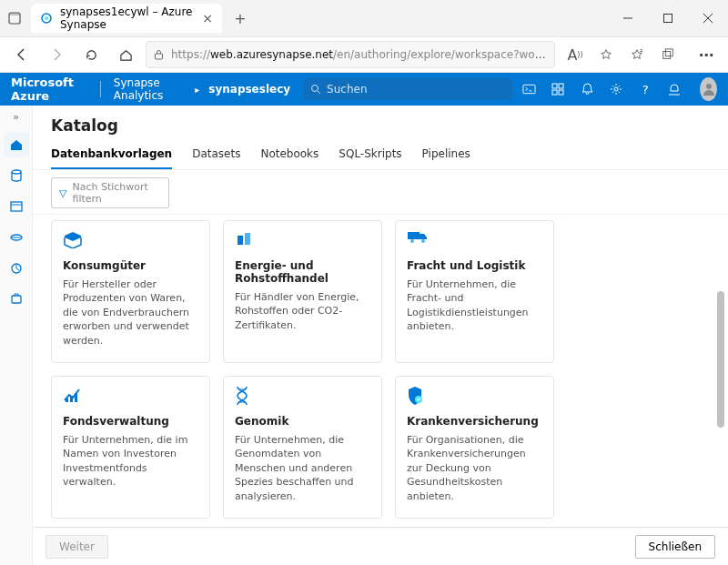 This screenshot has height=565, width=728. What do you see at coordinates (46, 18) in the screenshot?
I see `synapse-favicon-icon` at bounding box center [46, 18].